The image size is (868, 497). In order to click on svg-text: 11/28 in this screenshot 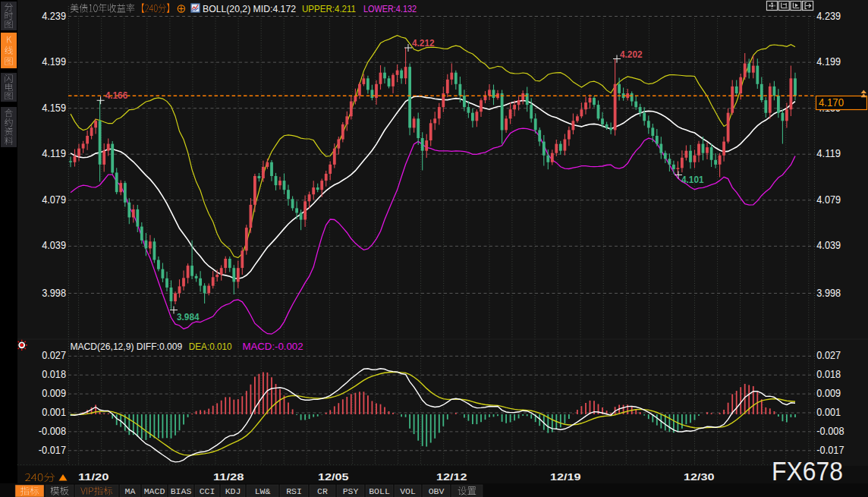, I will do `click(229, 477)`.